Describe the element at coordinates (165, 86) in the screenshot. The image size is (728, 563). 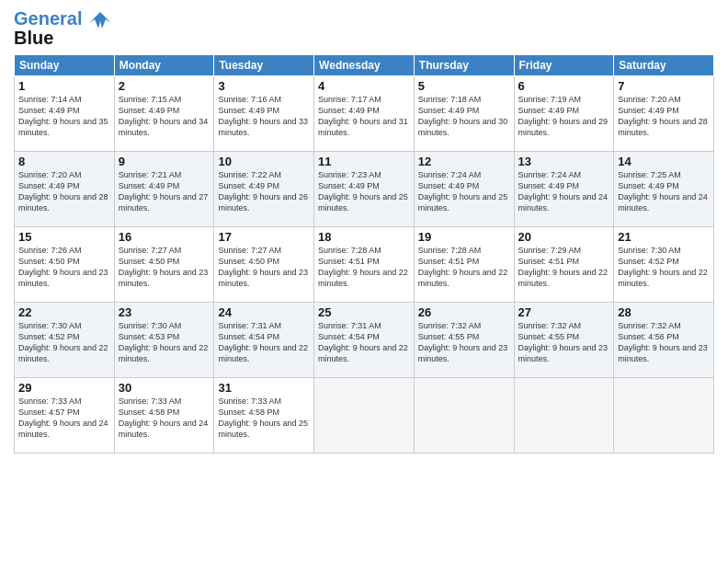
I see `day-number: 2` at that location.